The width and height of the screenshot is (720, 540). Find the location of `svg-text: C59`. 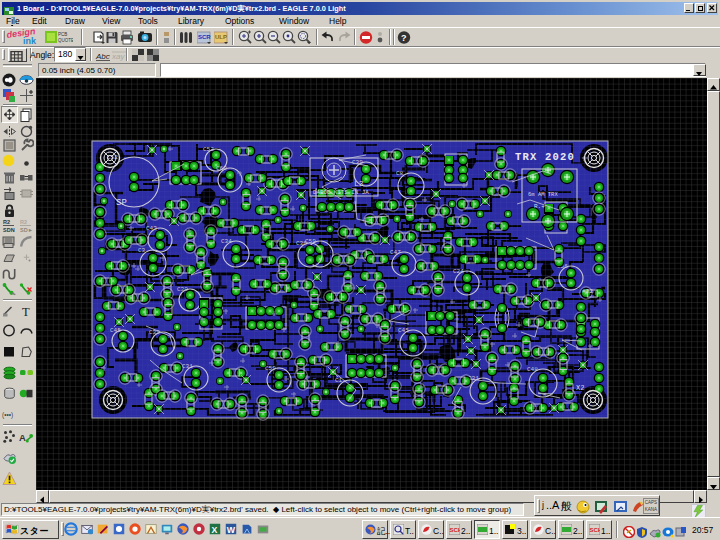

svg-text: C59 is located at coordinates (270, 368).